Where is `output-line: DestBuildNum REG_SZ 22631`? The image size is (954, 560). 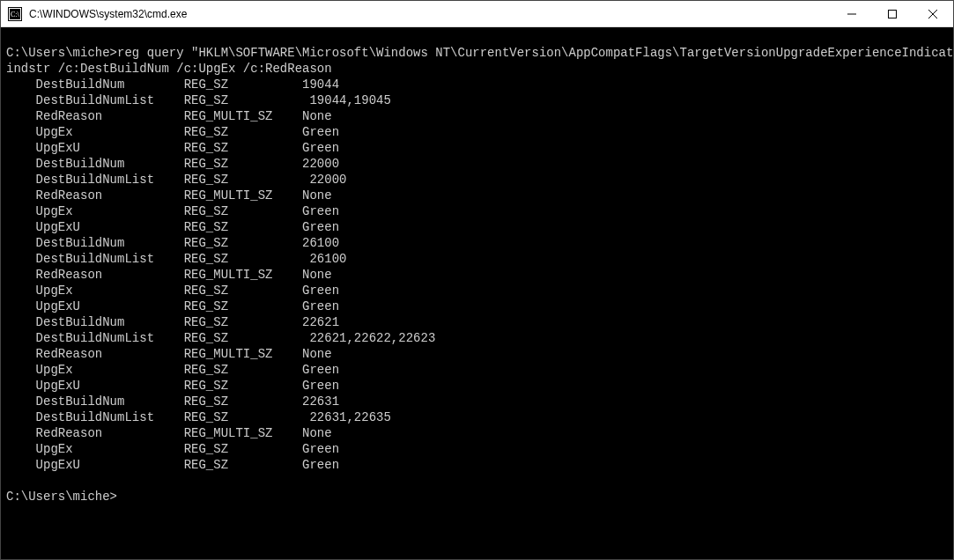
output-line: DestBuildNum REG_SZ 22631 is located at coordinates (477, 402).